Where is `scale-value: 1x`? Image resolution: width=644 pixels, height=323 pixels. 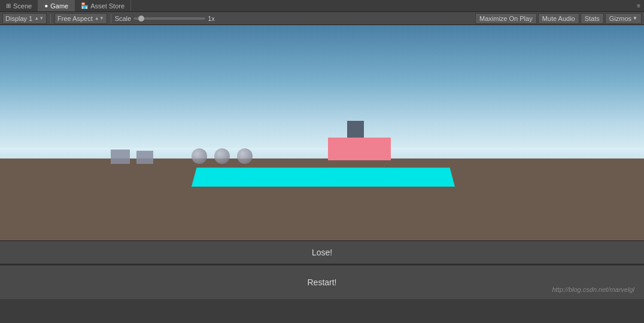
scale-value: 1x is located at coordinates (211, 19).